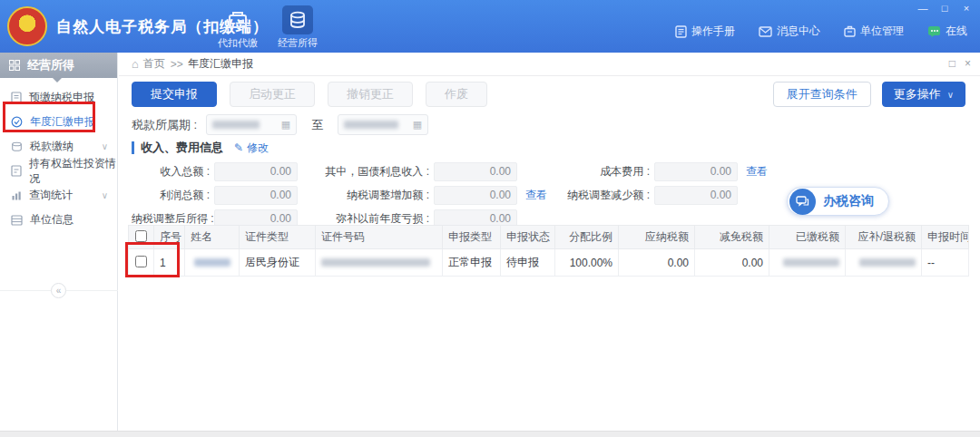 This screenshot has width=980, height=437. What do you see at coordinates (278, 263) in the screenshot?
I see `cell-cert-type: 居民身份证` at bounding box center [278, 263].